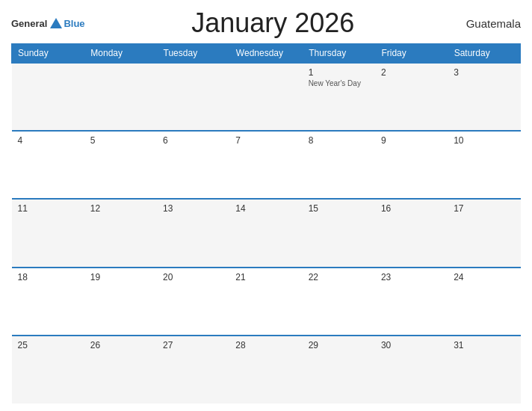  I want to click on logo-triangle-icon, so click(56, 23).